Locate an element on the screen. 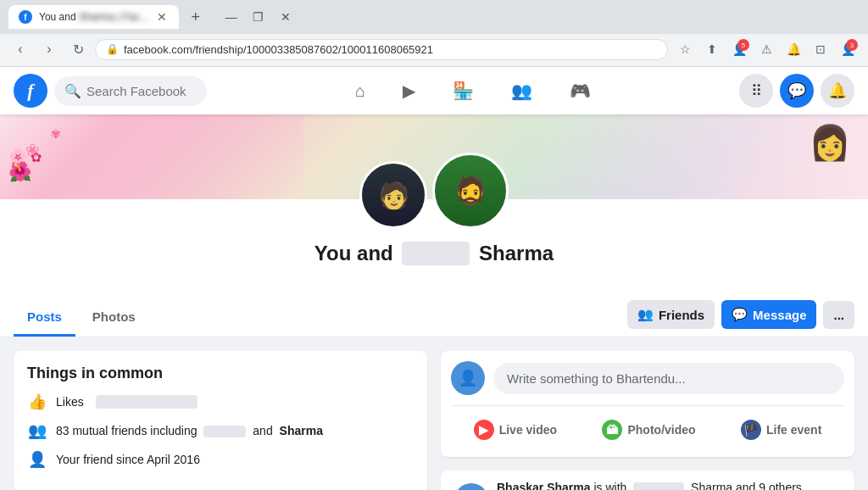 This screenshot has width=868, height=490. post-author-avatar: BS is located at coordinates (471, 487).